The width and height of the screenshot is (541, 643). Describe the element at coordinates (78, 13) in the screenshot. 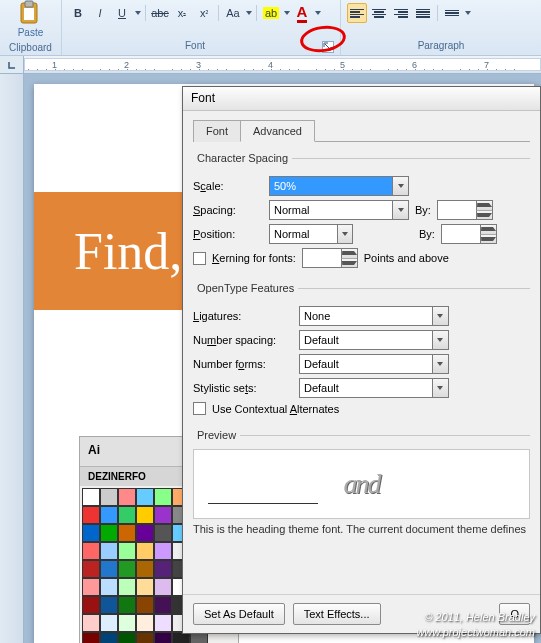

I see `bold-button: B` at that location.